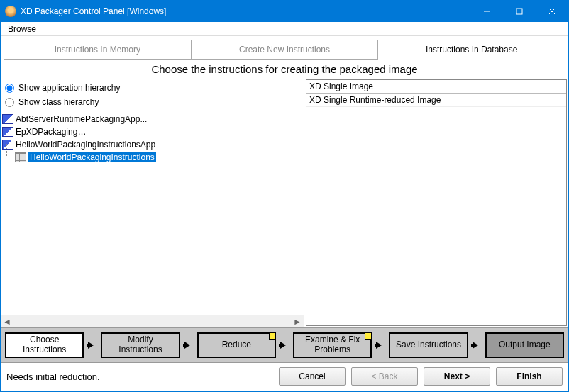 The image size is (569, 392). Describe the element at coordinates (44, 345) in the screenshot. I see `step-label: Choose Instructions` at that location.